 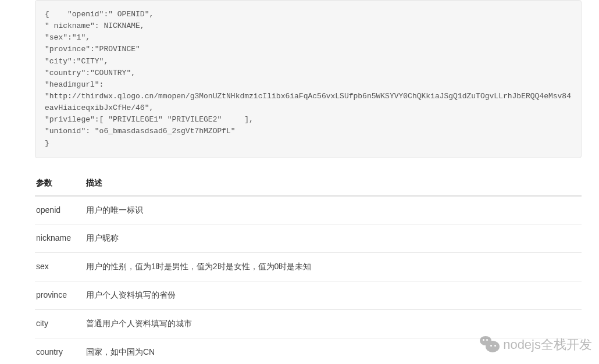 I want to click on param-cell: city, so click(x=60, y=323).